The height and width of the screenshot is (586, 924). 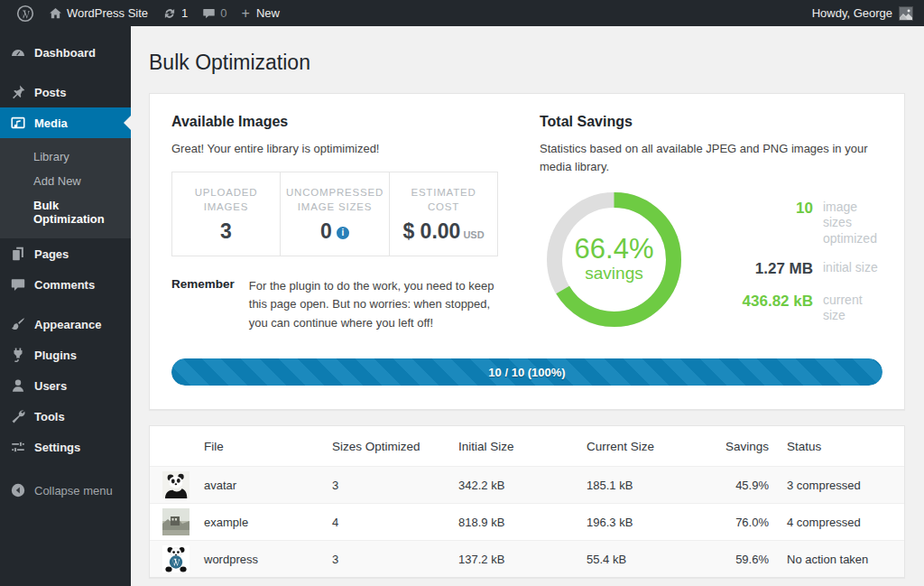 I want to click on howdy-account-link: Howdy, George, so click(x=852, y=13).